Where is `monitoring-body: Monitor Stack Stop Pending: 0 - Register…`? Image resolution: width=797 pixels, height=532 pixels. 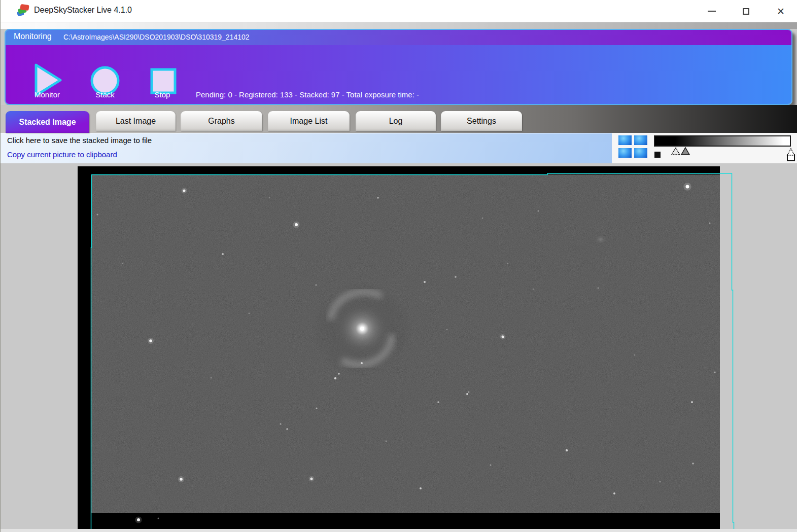 monitoring-body: Monitor Stack Stop Pending: 0 - Register… is located at coordinates (399, 75).